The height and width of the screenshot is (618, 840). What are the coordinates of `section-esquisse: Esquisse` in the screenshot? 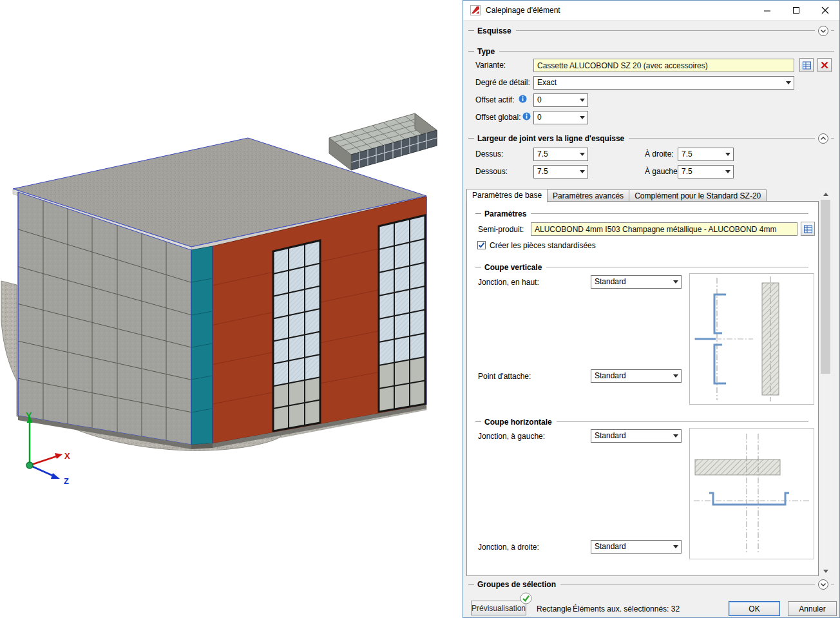 It's located at (651, 31).